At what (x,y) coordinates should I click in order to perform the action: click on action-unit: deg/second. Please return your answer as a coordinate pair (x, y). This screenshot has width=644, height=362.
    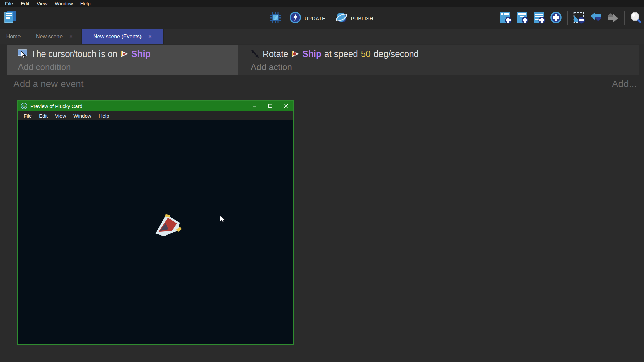
    Looking at the image, I should click on (396, 54).